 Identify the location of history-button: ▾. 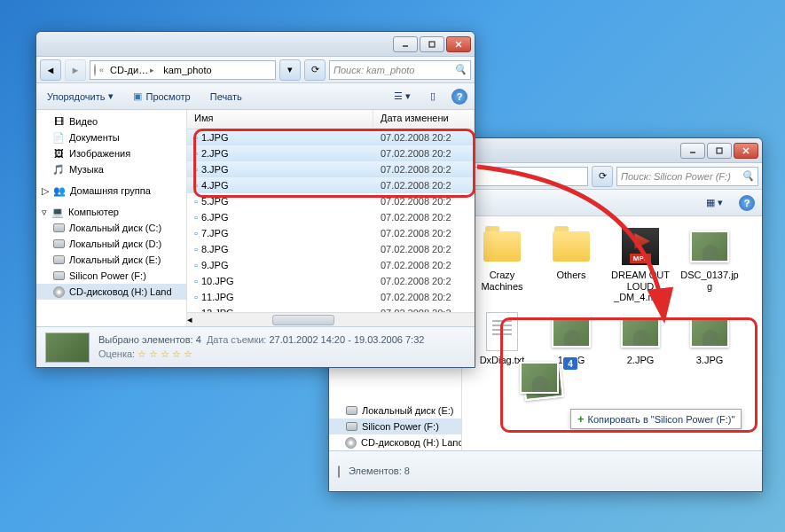
(290, 70).